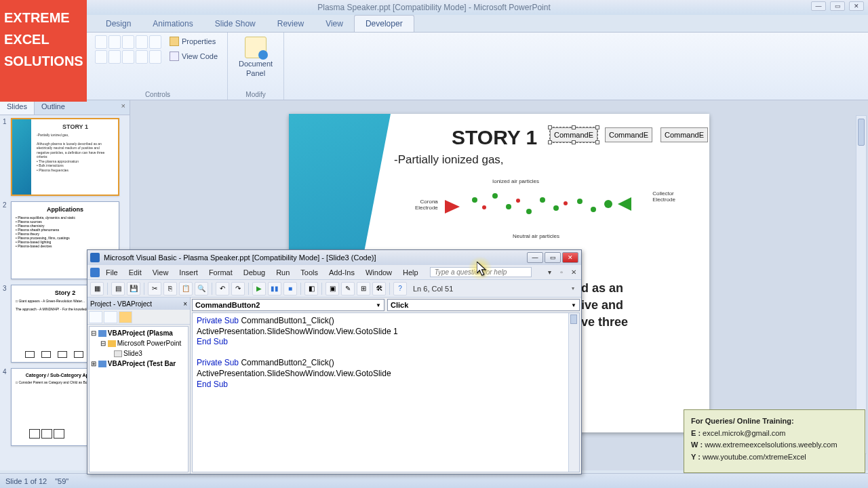 The height and width of the screenshot is (488, 868). Describe the element at coordinates (256, 57) in the screenshot. I see `document-panel-button: Document Panel` at that location.